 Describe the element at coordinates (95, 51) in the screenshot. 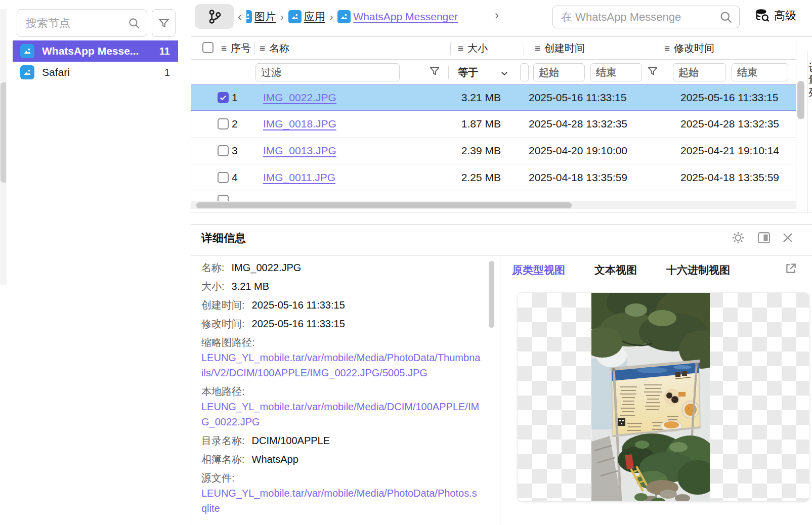

I see `sidebar-item-whatsapp: WhatsApp Messe... 11` at that location.